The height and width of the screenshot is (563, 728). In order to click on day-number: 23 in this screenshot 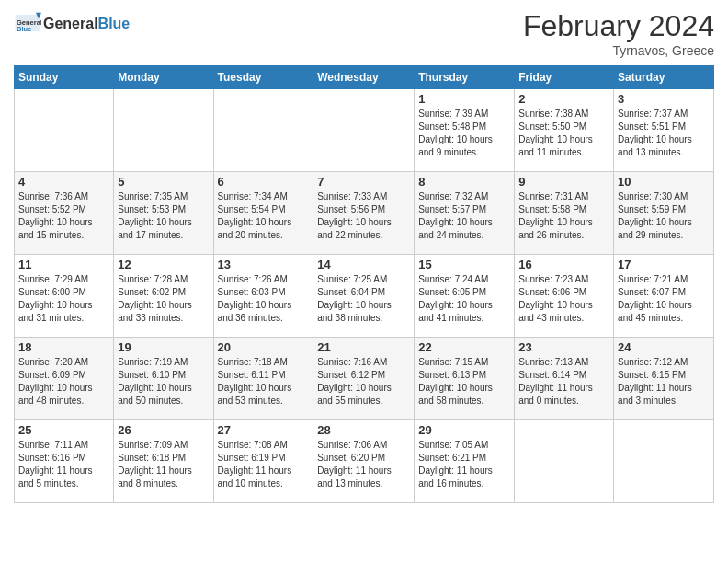, I will do `click(564, 348)`.